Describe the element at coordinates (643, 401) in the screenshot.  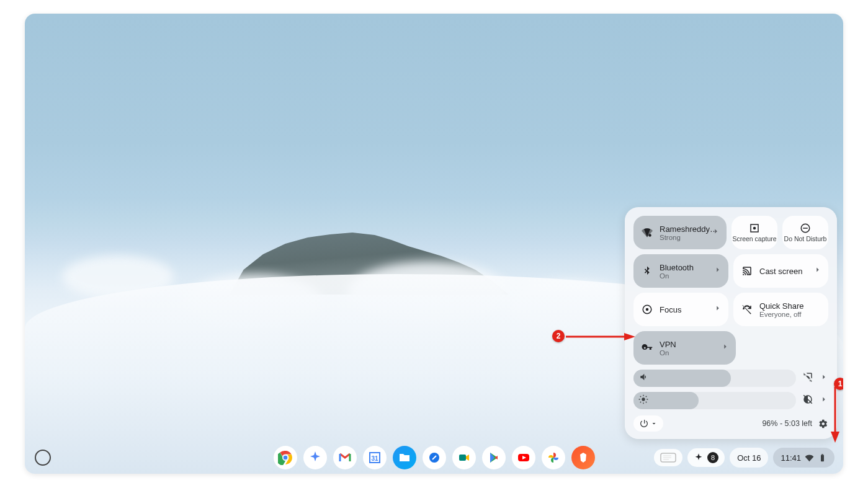
I see `brightness-icon` at that location.